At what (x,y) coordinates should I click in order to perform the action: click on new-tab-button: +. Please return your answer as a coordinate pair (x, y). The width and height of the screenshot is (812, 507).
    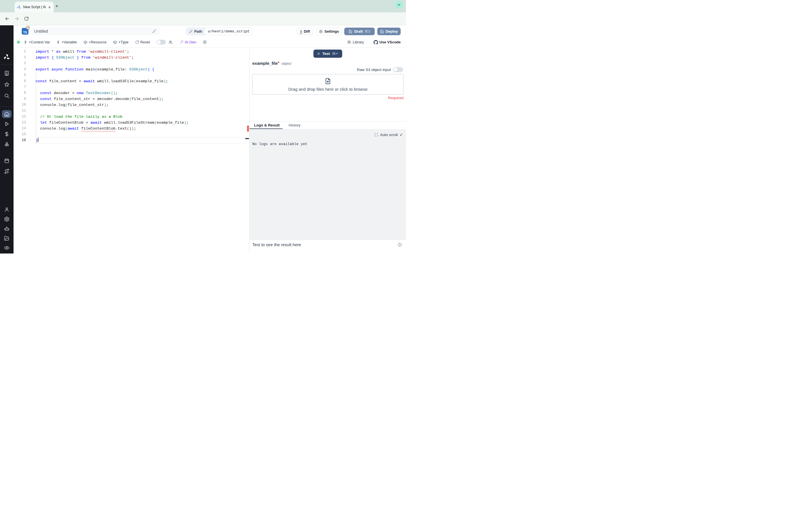
    Looking at the image, I should click on (57, 6).